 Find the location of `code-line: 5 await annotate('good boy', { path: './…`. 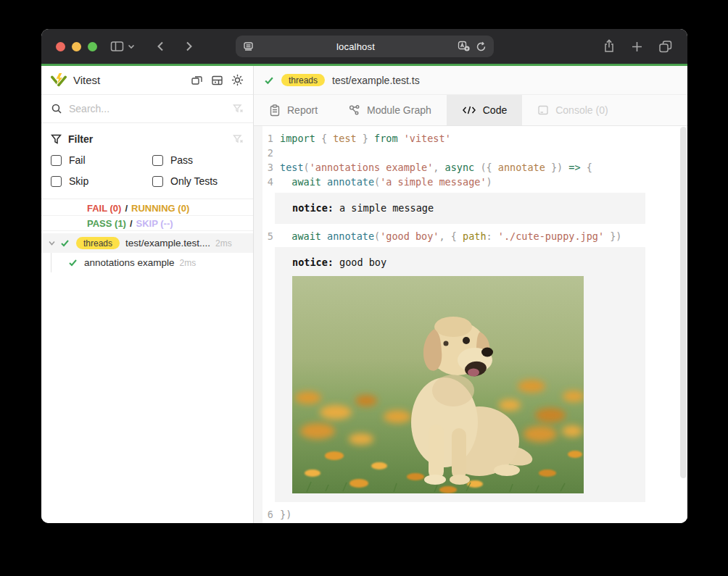

code-line: 5 await annotate('good boy', { path: './… is located at coordinates (471, 236).